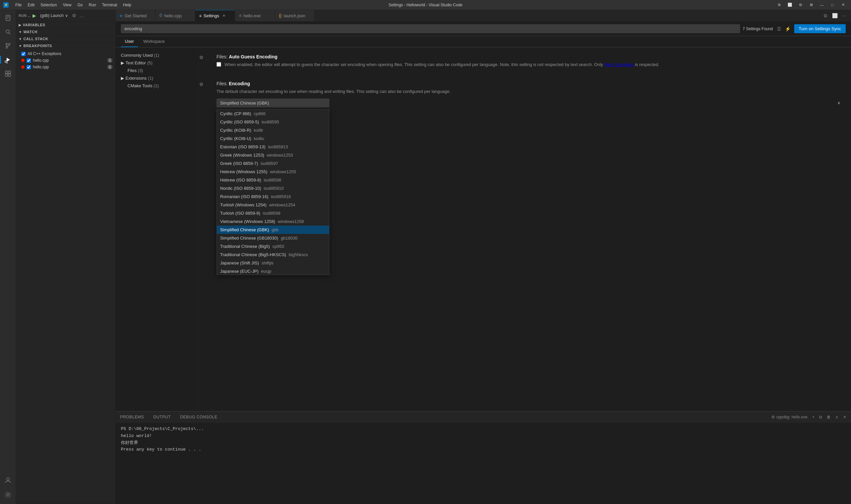  What do you see at coordinates (154, 41) in the screenshot?
I see `tab-workspace-settings: Workspace` at bounding box center [154, 41].